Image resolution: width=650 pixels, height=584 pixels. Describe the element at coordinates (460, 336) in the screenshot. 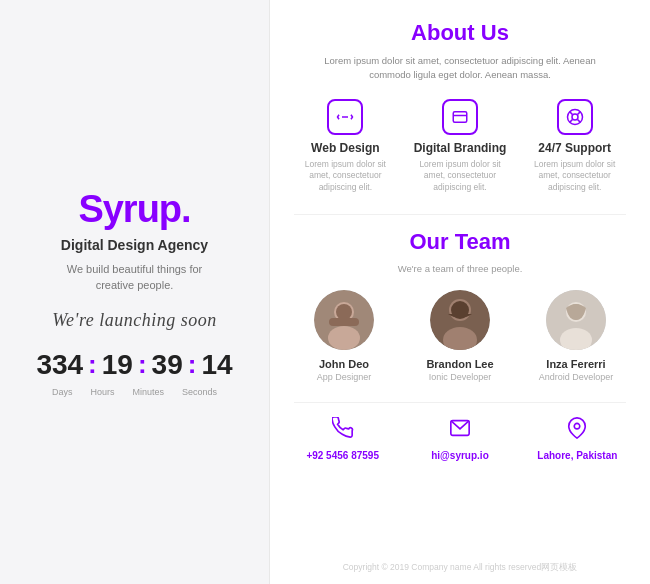

I see `team-row: John Deo App Designer Brandon Lee Ionic …` at that location.